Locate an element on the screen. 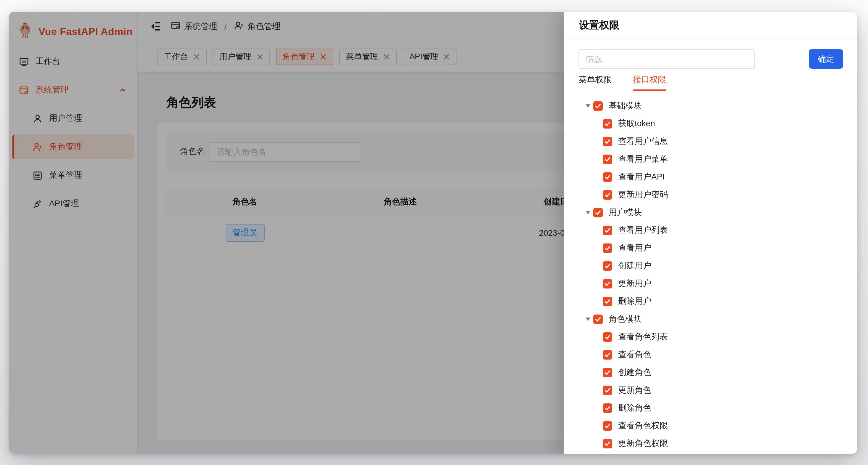 This screenshot has width=868, height=465. permission-tab-1: 接口权限 is located at coordinates (650, 83).